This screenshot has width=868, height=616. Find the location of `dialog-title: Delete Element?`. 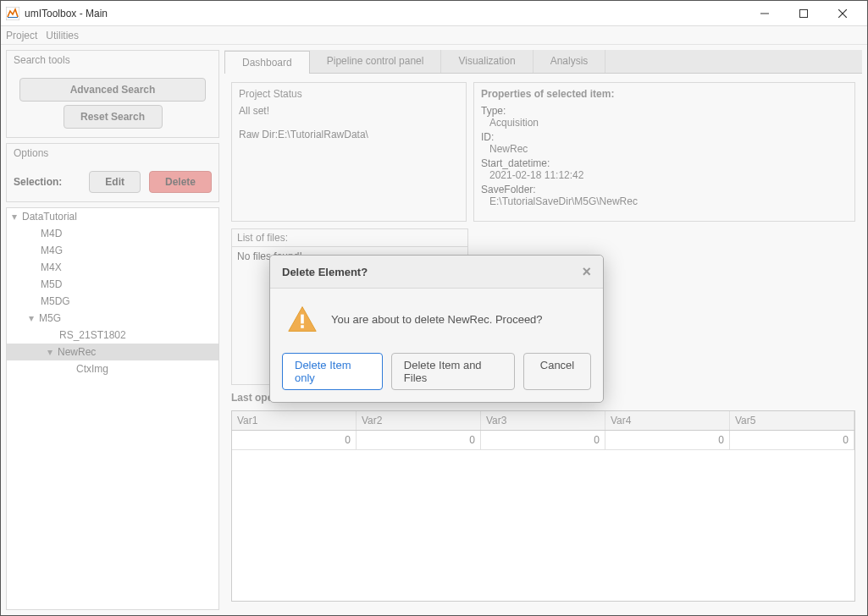

dialog-title: Delete Element? is located at coordinates (325, 272).